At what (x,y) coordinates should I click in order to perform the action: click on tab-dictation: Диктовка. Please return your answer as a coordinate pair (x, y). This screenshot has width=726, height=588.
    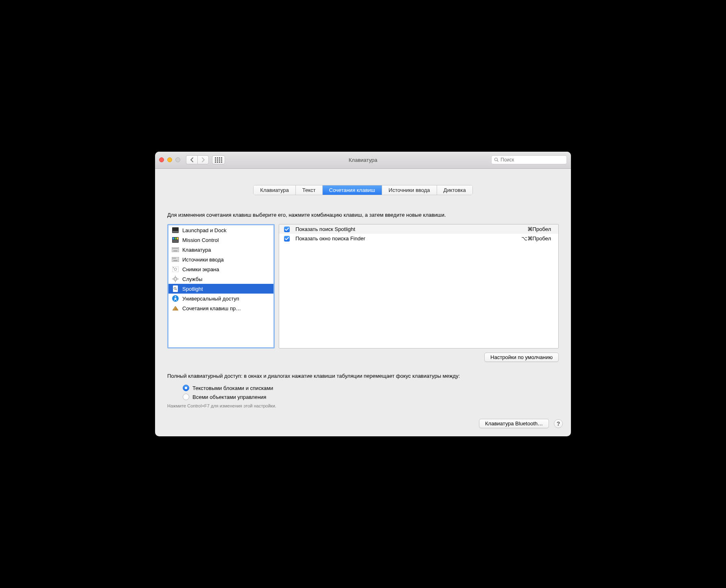
    Looking at the image, I should click on (455, 190).